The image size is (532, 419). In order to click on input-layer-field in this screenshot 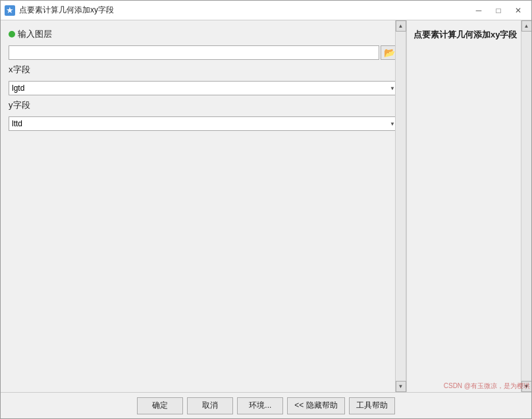, I will do `click(194, 53)`.